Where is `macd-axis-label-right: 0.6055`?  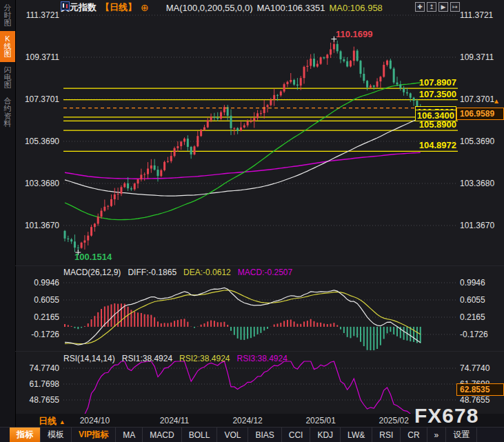 macd-axis-label-right: 0.6055 is located at coordinates (473, 300).